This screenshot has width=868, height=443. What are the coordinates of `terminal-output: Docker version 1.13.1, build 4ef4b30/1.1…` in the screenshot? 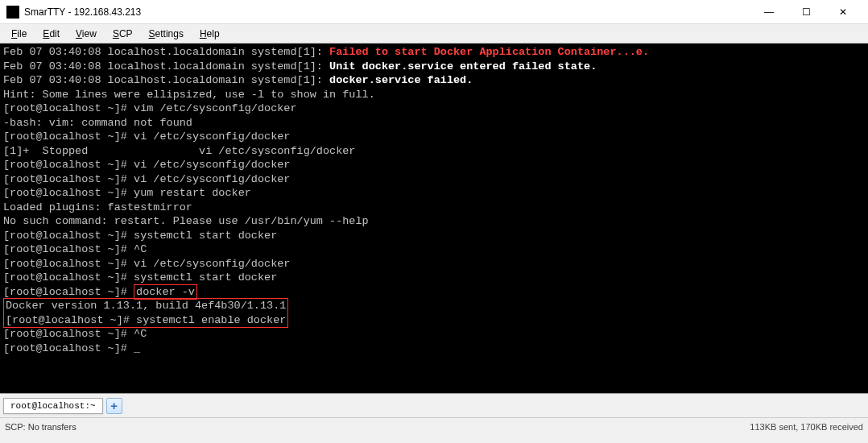 It's located at (146, 306).